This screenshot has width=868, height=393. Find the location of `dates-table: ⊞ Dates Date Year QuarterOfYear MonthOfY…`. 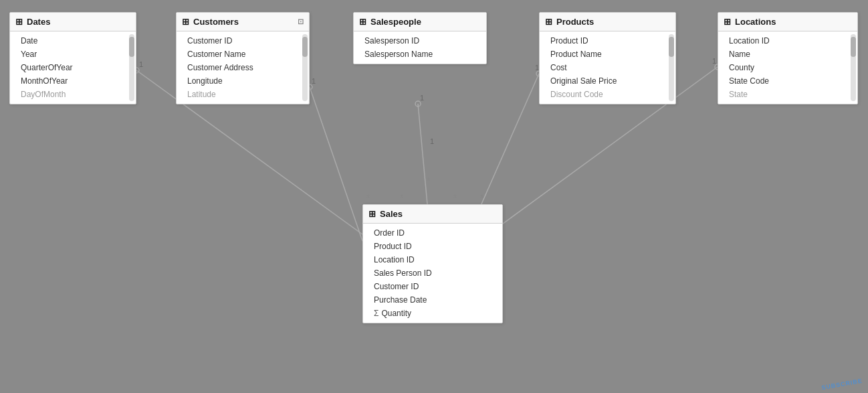

dates-table: ⊞ Dates Date Year QuarterOfYear MonthOfY… is located at coordinates (73, 58).